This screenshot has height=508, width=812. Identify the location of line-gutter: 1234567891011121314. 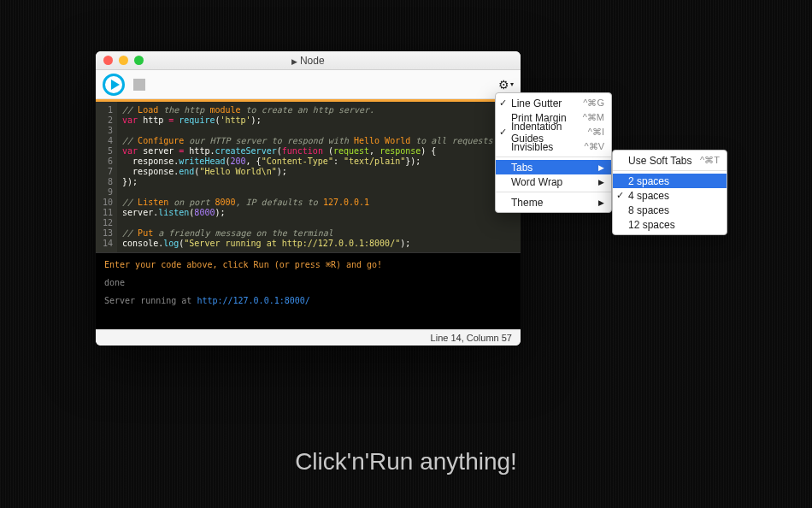
(106, 177).